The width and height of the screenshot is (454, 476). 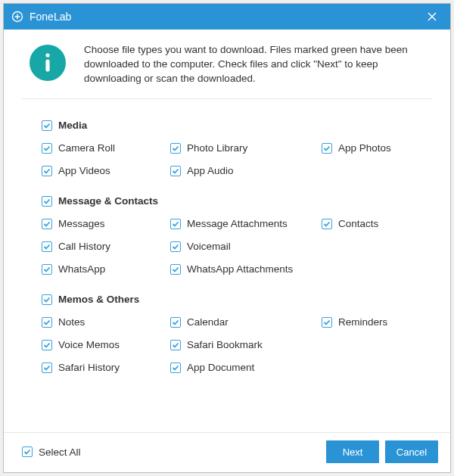 What do you see at coordinates (106, 148) in the screenshot?
I see `filetype-camera-roll: Camera Roll` at bounding box center [106, 148].